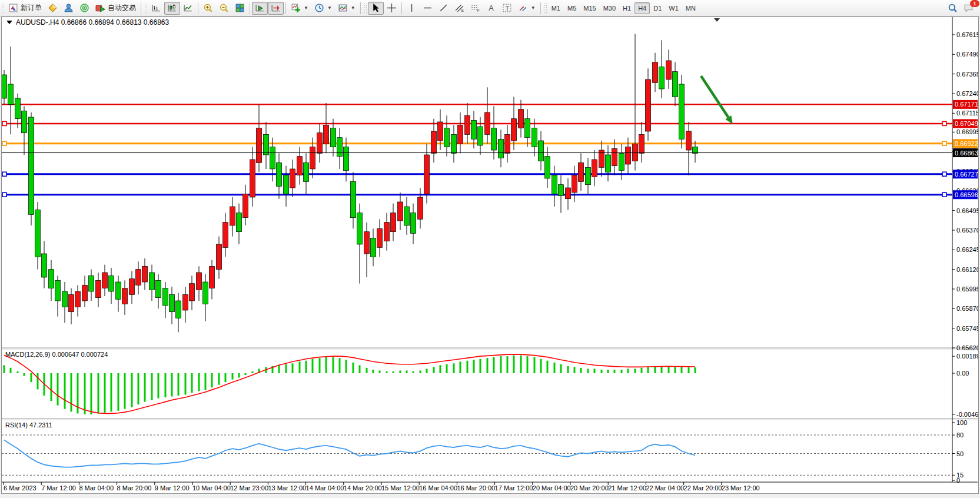 The width and height of the screenshot is (980, 498). Describe the element at coordinates (2, 8) in the screenshot. I see `toolbar-grip` at that location.